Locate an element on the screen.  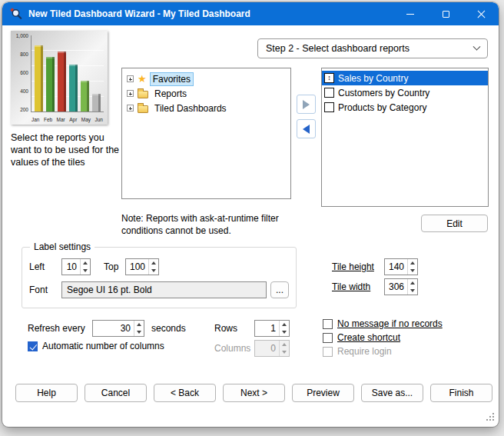
columns-label: Columns is located at coordinates (232, 348).